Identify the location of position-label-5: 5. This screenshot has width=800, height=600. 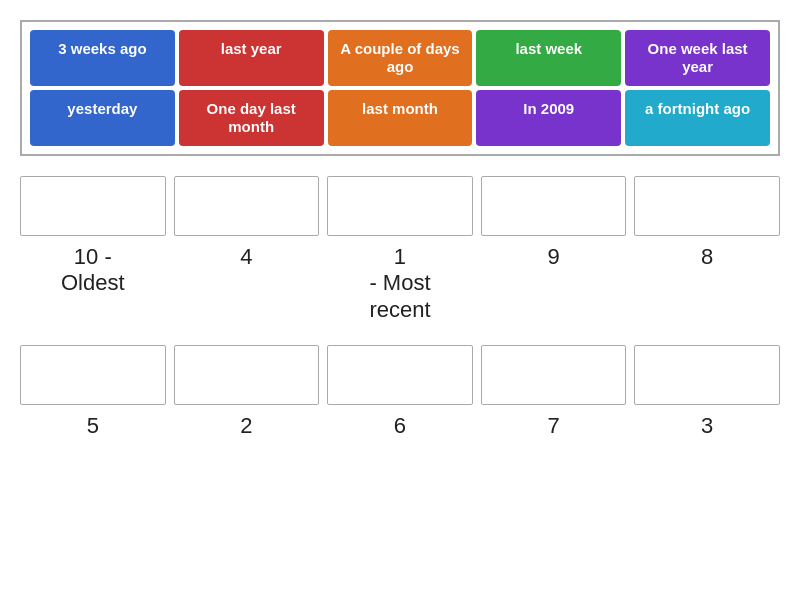
(93, 426).